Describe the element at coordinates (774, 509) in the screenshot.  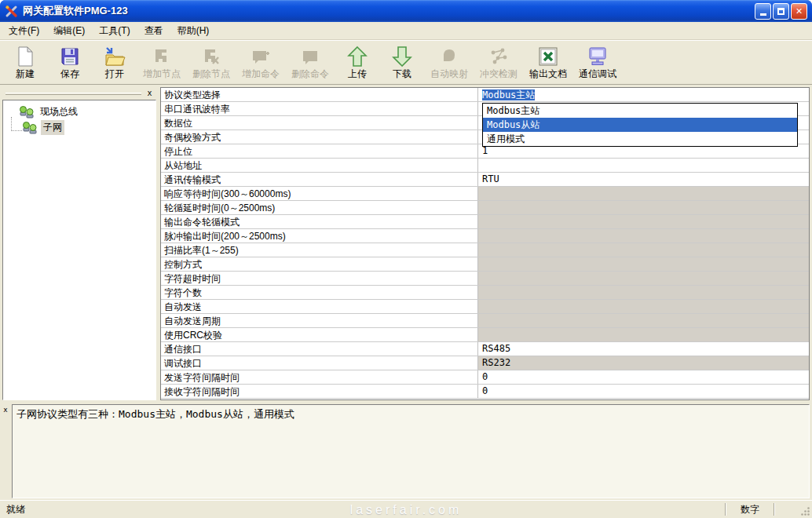
I see `status-separator` at that location.